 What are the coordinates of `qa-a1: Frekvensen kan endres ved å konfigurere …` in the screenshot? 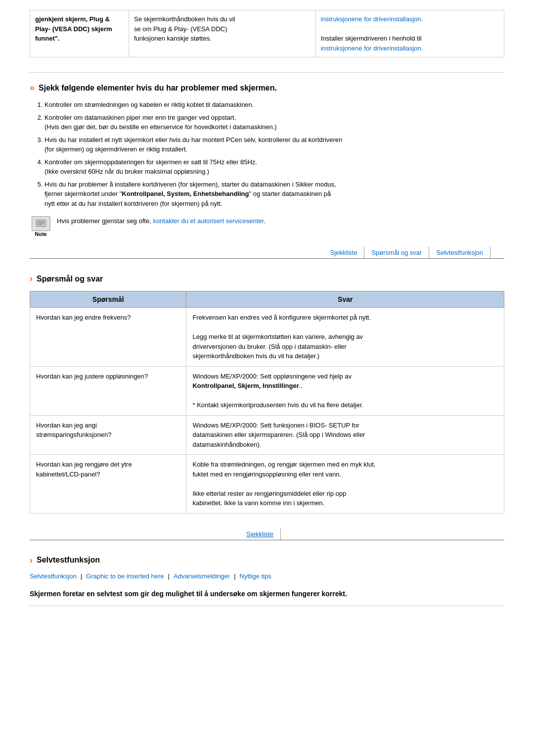 It's located at (345, 337).